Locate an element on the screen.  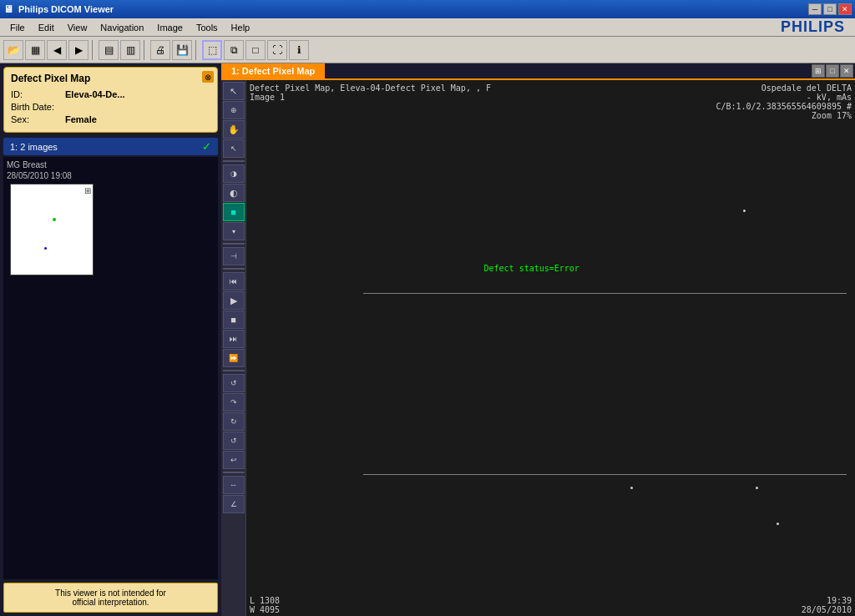
tool-r2: ↷ is located at coordinates (234, 402).